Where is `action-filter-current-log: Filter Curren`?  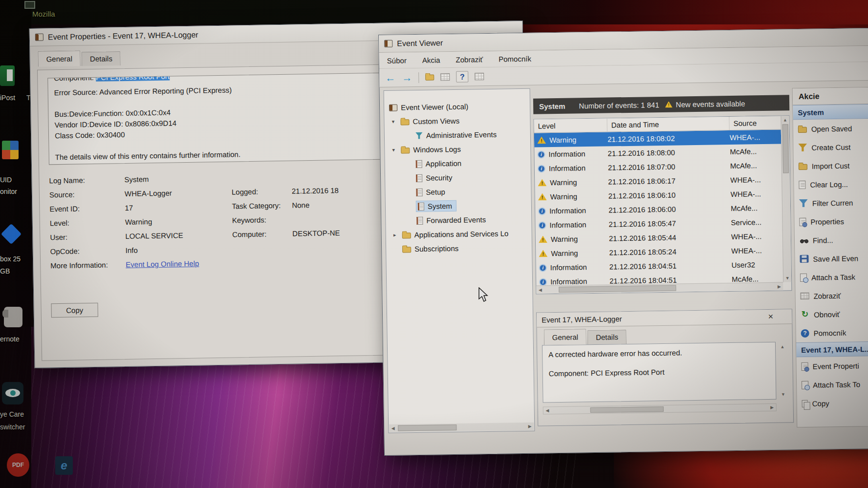
action-filter-current-log: Filter Curren is located at coordinates (831, 202).